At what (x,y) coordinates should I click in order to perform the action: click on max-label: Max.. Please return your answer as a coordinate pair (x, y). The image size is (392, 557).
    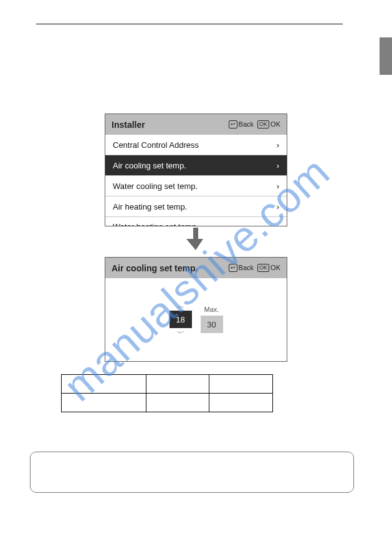
    Looking at the image, I should click on (212, 309).